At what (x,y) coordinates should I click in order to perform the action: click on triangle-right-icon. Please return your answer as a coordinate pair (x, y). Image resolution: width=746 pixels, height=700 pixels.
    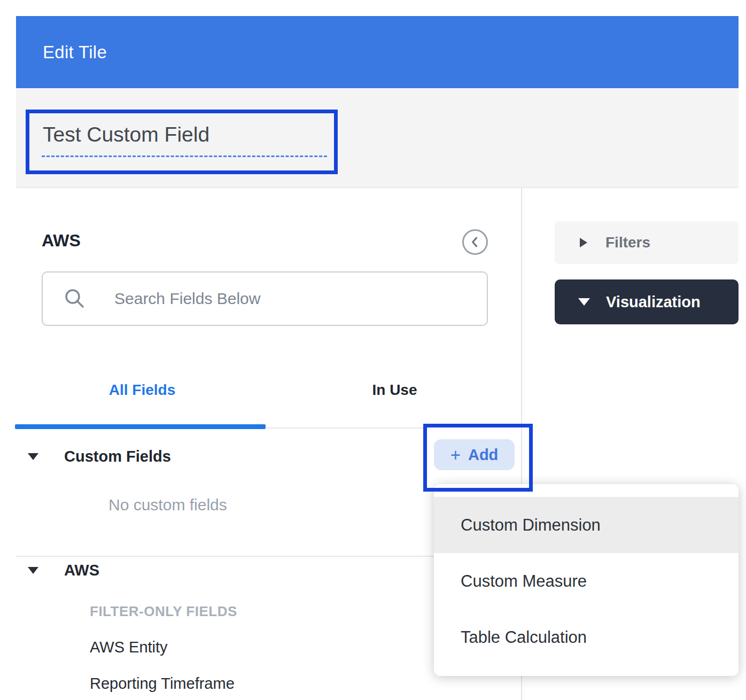
    Looking at the image, I should click on (584, 243).